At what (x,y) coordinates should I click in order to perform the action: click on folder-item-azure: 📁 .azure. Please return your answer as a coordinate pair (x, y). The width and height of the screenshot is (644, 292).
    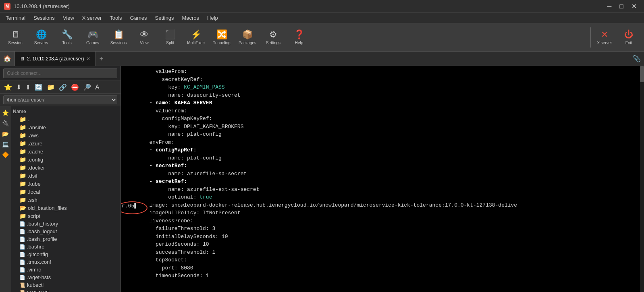
    Looking at the image, I should click on (66, 143).